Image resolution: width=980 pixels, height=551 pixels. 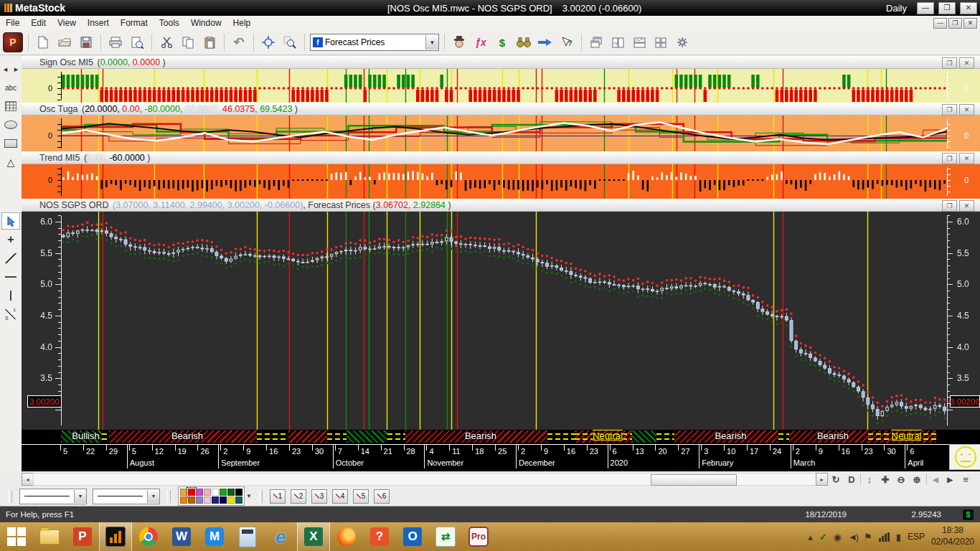 I want to click on zoom-in-button: ⊕, so click(x=917, y=479).